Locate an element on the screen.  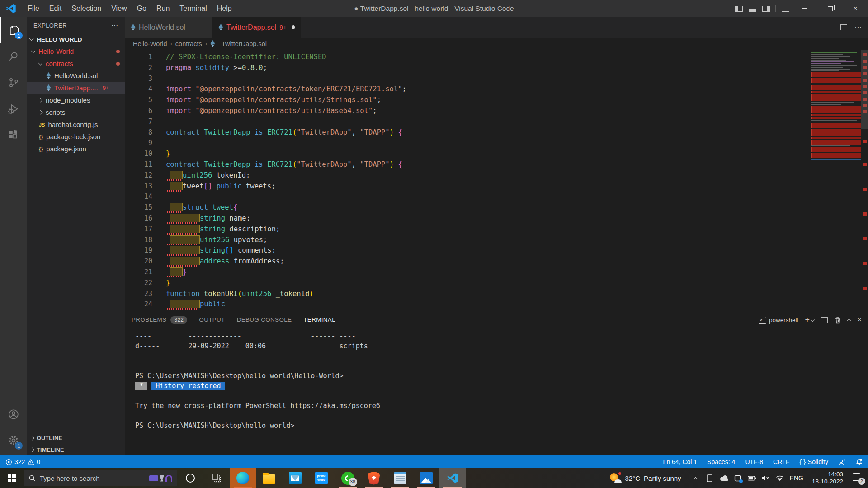
menu-run: Run is located at coordinates (163, 9).